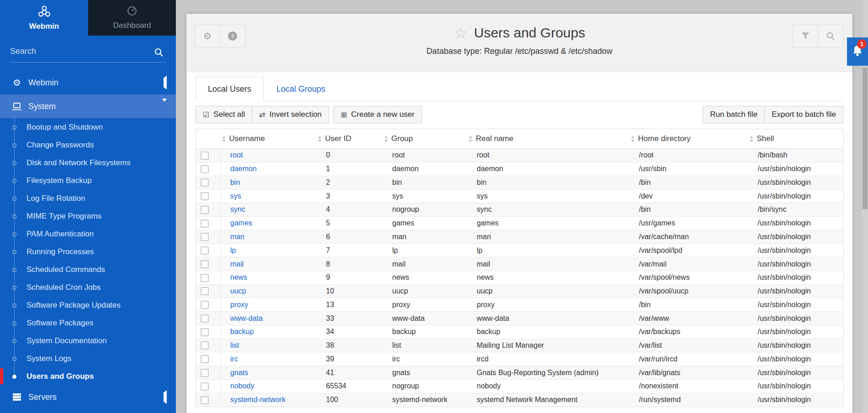  What do you see at coordinates (350, 139) in the screenshot?
I see `col-header-user-id: User ID` at bounding box center [350, 139].